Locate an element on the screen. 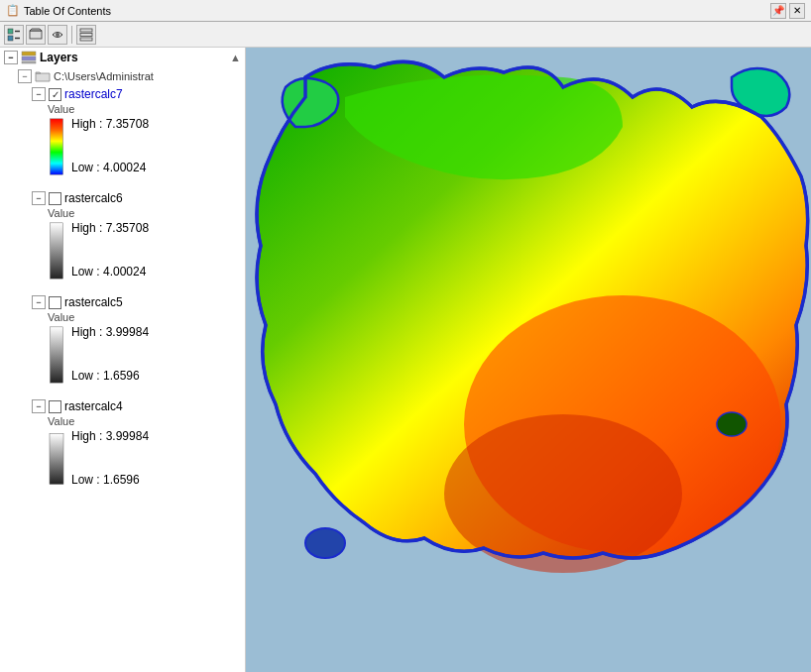 Image resolution: width=811 pixels, height=672 pixels. rastercalc4-legend-label: Value is located at coordinates (145, 421).